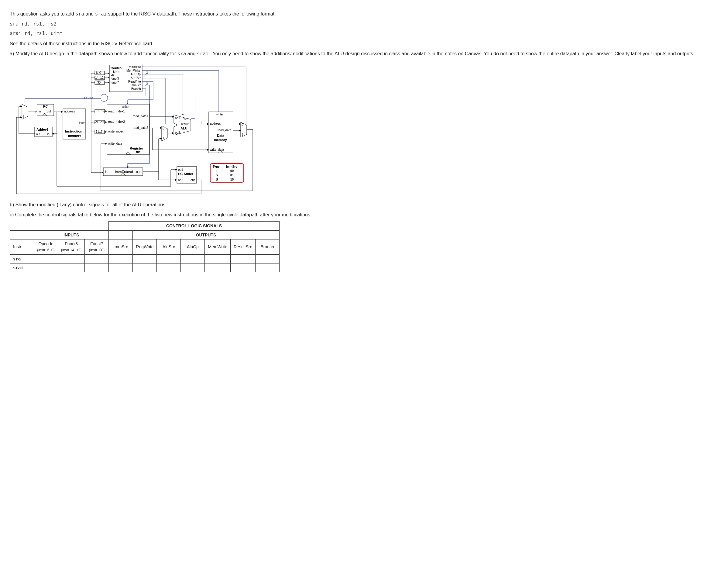  I want to click on mux-alusrc-1: 1, so click(163, 138).